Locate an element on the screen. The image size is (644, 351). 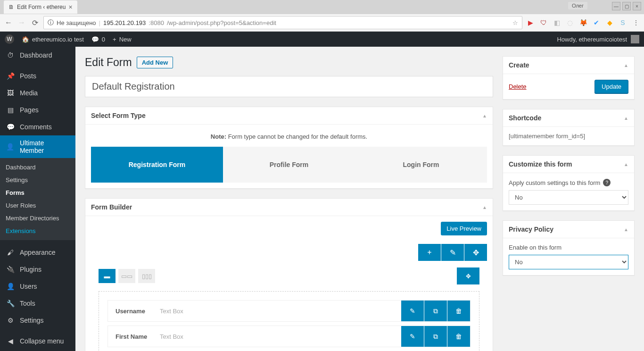
extensions: ▶ 🛡 ◧ ◌ 🦊 ✔ ◆ S ⋮ is located at coordinates (583, 23).